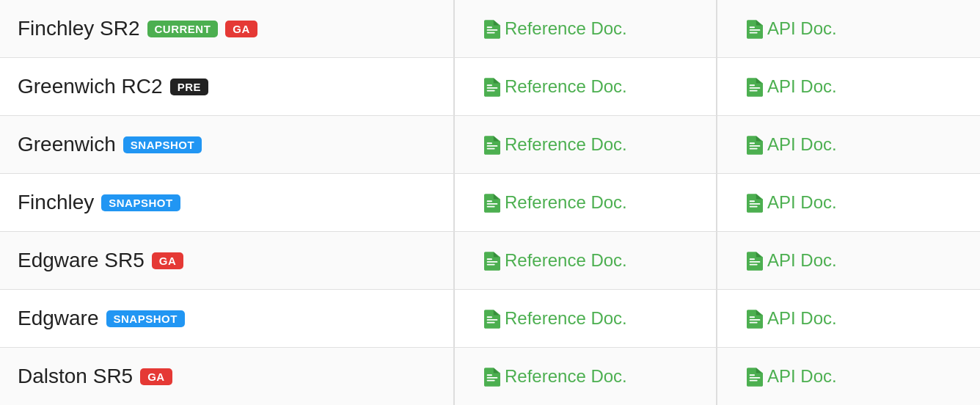  I want to click on col-name-dalston-sr5: Dalston SR5GA, so click(227, 376).